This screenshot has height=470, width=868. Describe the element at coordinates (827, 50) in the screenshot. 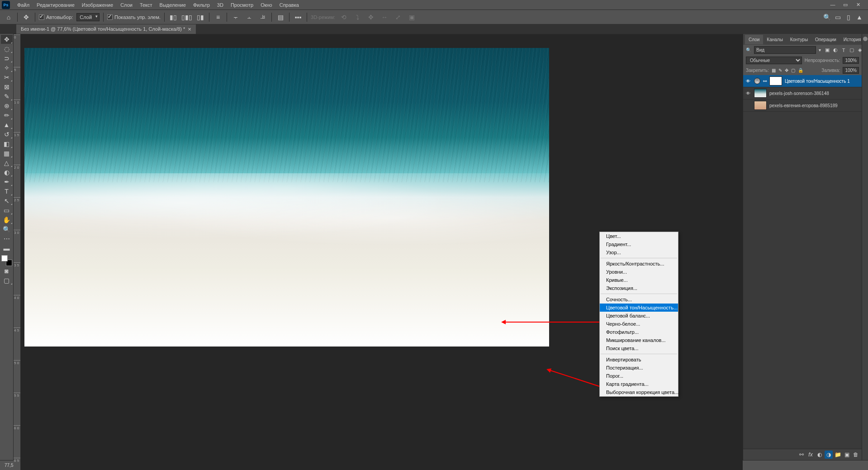

I see `filter-pixel-icon: ▣` at that location.